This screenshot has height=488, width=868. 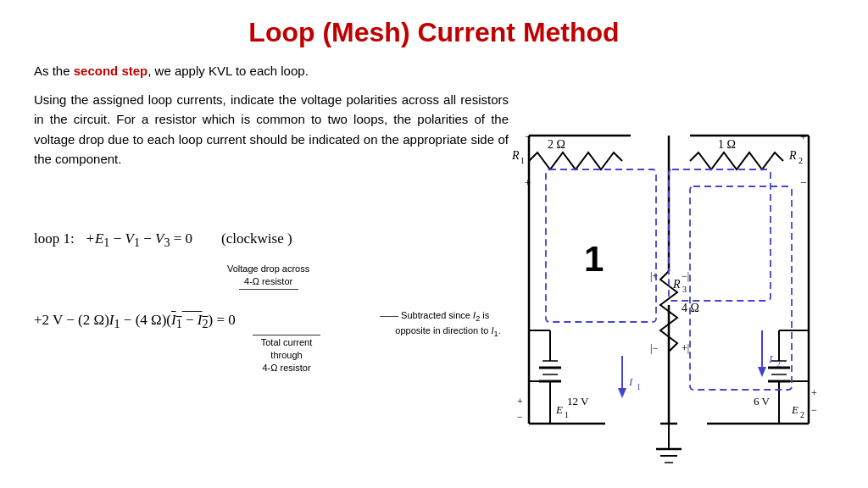 I want to click on second-step-highlight: second step, so click(x=111, y=71).